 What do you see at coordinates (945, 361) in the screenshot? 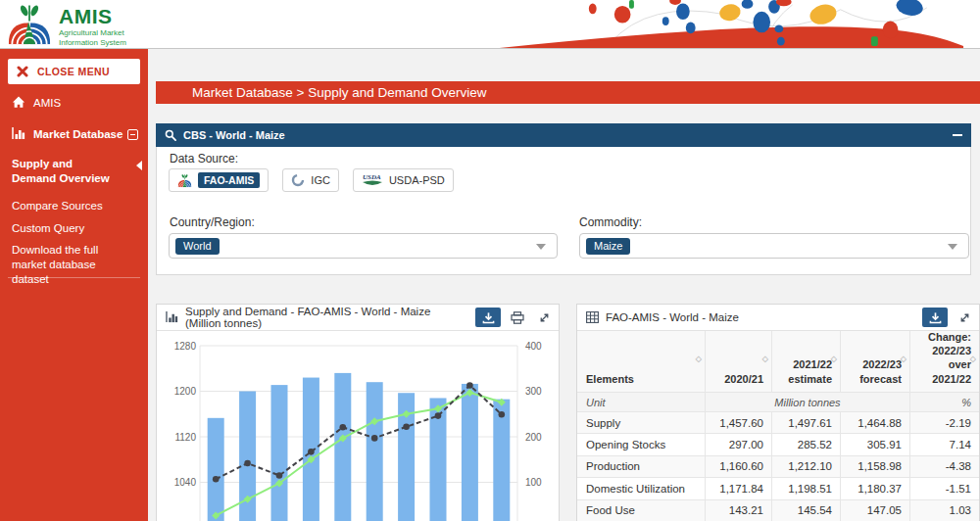
I see `column-header-change: Change: 2022/23 over 2021/22◇` at bounding box center [945, 361].